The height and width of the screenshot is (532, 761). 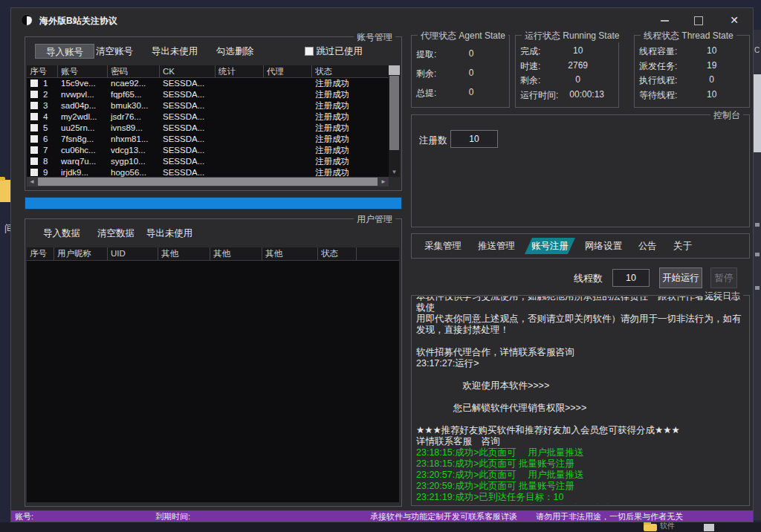 I want to click on column-header: CK, so click(x=187, y=71).